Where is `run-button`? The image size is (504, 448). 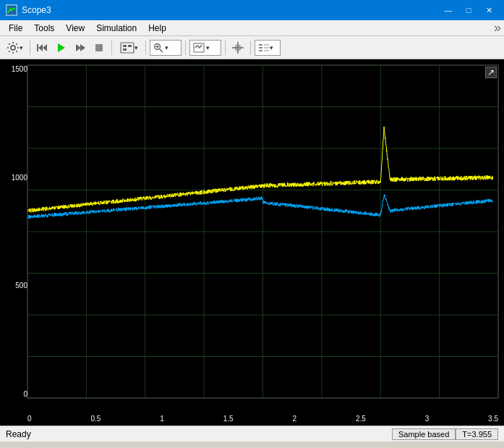
run-button is located at coordinates (61, 48).